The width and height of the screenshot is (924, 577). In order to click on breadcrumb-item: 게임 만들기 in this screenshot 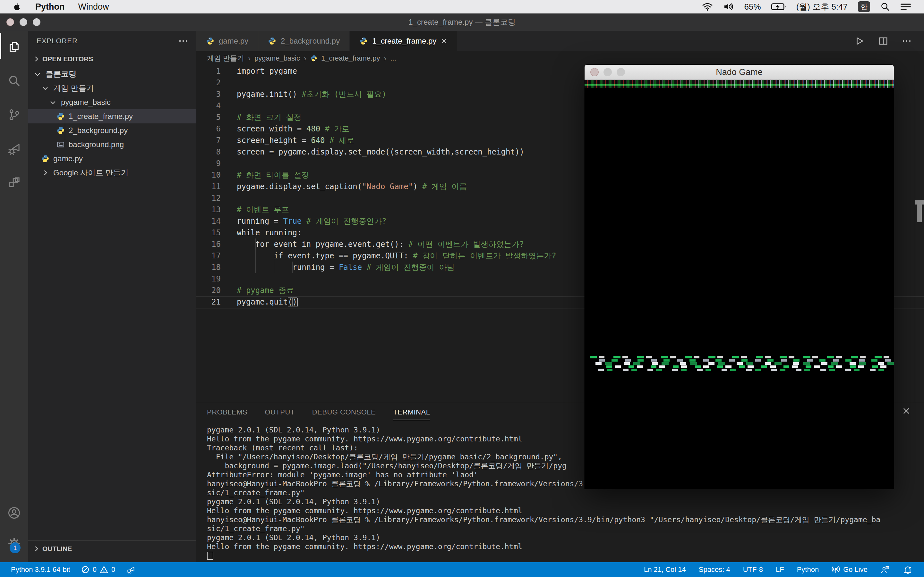, I will do `click(225, 58)`.